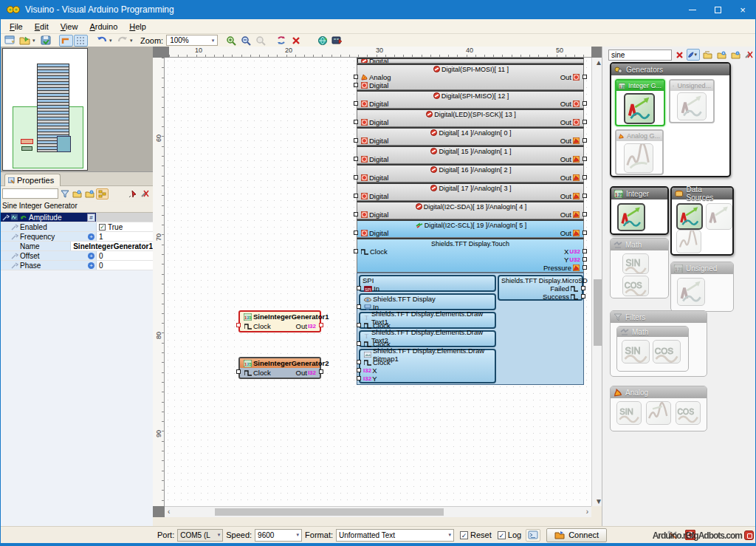 The height and width of the screenshot is (546, 756). What do you see at coordinates (691, 292) in the screenshot?
I see `unsigned-tile` at bounding box center [691, 292].